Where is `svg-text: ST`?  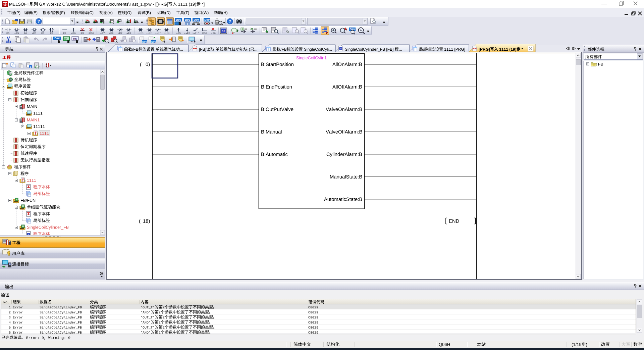 svg-text: ST is located at coordinates (224, 31).